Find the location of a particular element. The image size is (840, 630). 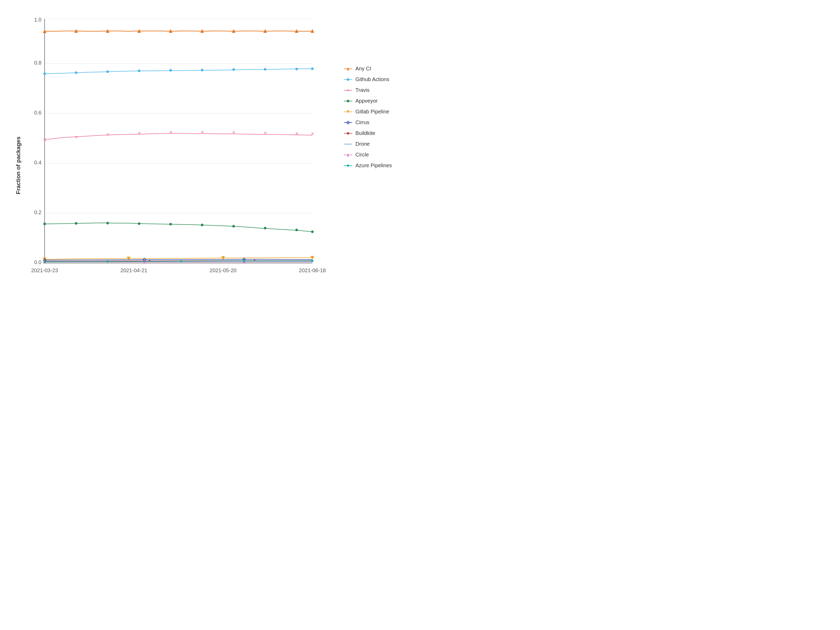

marker-travis-0: ✕ is located at coordinates (45, 140).